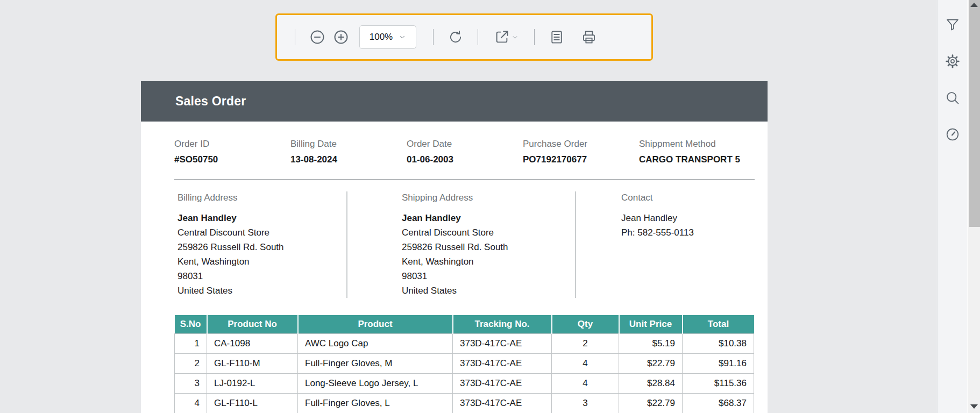 The height and width of the screenshot is (413, 980). I want to click on field-value: #SO50750, so click(232, 160).